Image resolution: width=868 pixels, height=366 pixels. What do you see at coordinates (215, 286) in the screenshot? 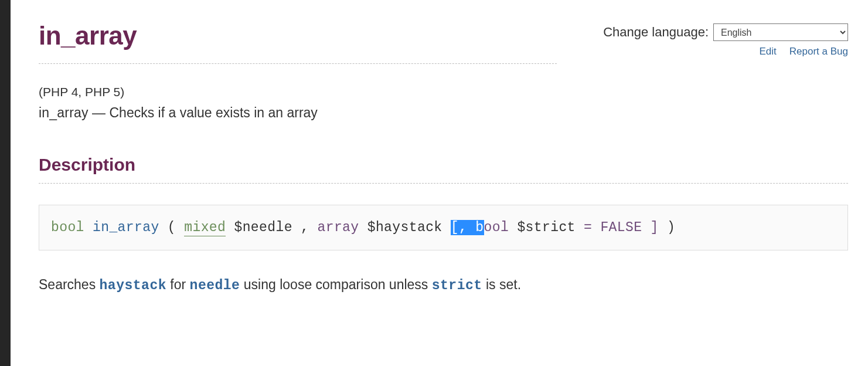
I see `param-needle: needle` at bounding box center [215, 286].